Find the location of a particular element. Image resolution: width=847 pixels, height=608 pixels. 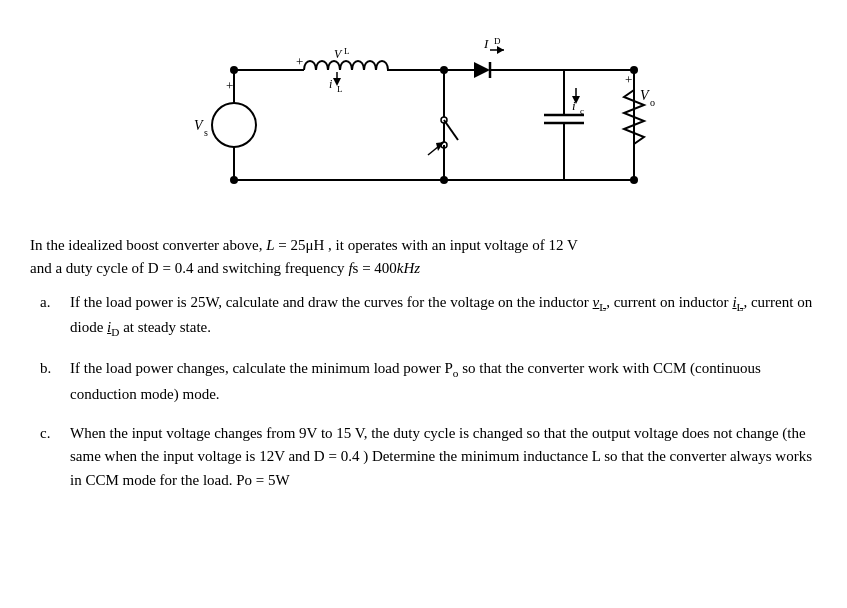

problem-c-label: c. is located at coordinates (55, 434).